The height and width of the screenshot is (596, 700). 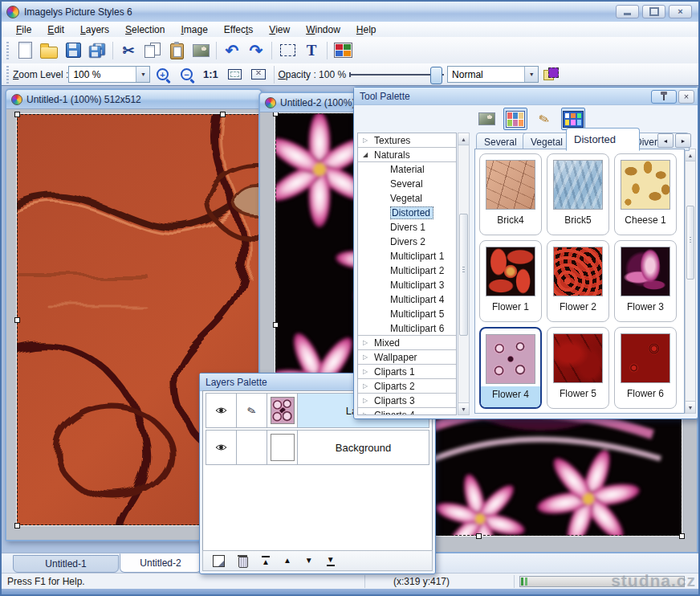 I want to click on texture-card-cheese1: Cheese 1, so click(x=645, y=194).